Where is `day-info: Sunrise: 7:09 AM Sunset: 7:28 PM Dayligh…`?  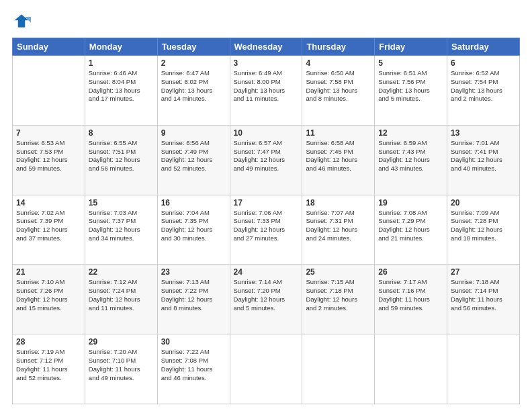 day-info: Sunrise: 7:09 AM Sunset: 7:28 PM Dayligh… is located at coordinates (484, 226).